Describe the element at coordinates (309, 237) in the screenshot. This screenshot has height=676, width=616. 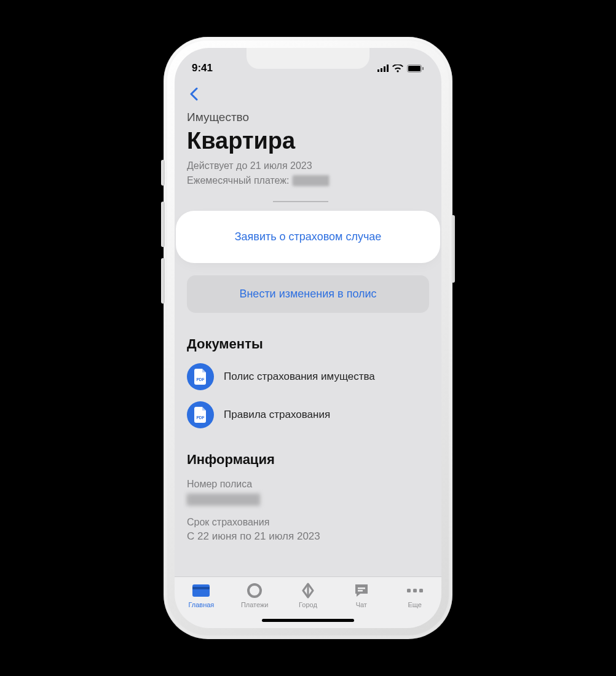
I see `report-claim-label: Заявить о страховом случае` at that location.